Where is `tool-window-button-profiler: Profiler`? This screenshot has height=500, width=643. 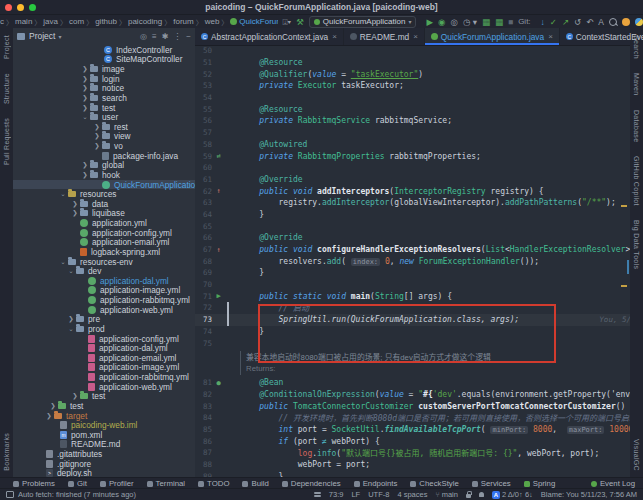
tool-window-button-profiler: Profiler is located at coordinates (117, 484).